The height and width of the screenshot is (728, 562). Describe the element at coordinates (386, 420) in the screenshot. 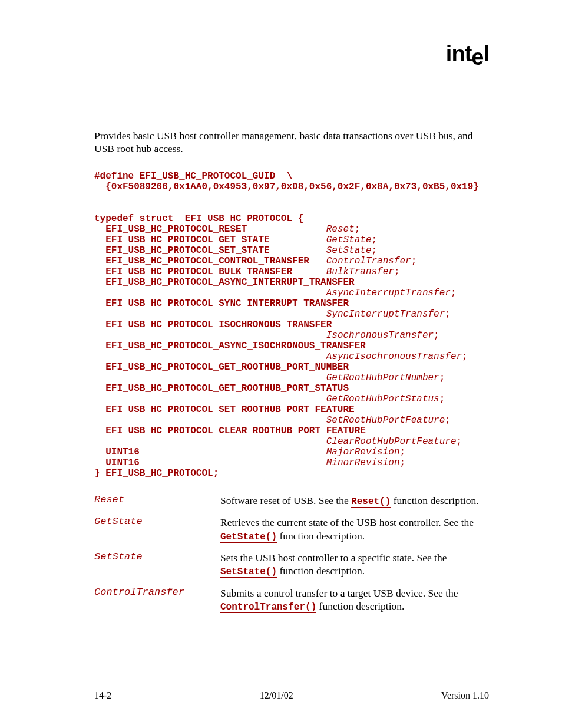

I see `member-name: SetRootHubPortFeature` at that location.